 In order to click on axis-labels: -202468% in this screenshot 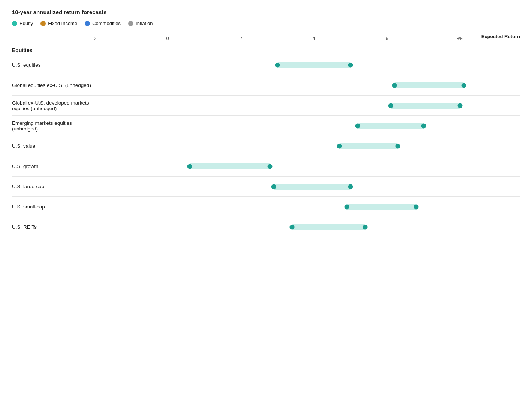, I will do `click(277, 38)`.